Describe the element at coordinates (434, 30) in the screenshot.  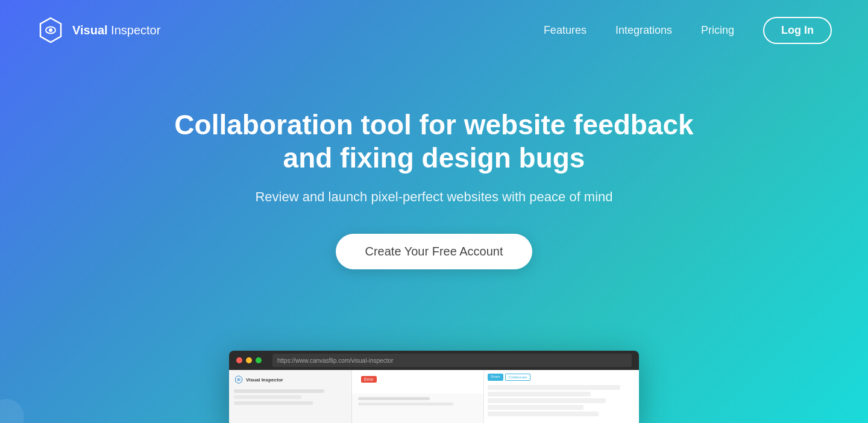
I see `navbar: Visual Inspector Features Integrations P…` at that location.